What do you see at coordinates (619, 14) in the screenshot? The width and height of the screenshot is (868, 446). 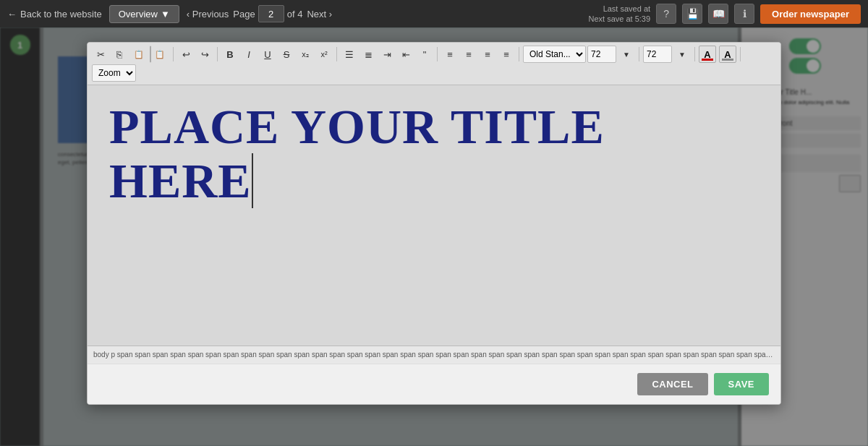 I see `save-status: Last saved at Next save at 5:39` at bounding box center [619, 14].